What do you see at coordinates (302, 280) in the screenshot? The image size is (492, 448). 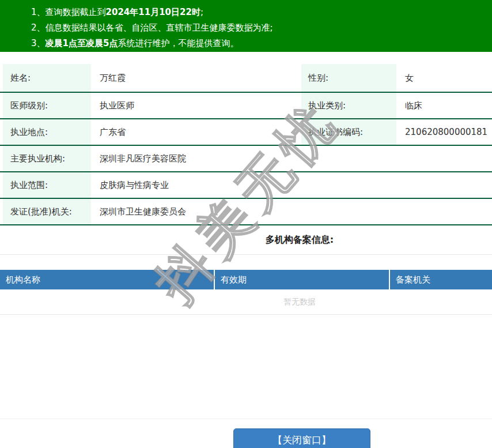 I see `column-header-validity-period: 有效期` at bounding box center [302, 280].